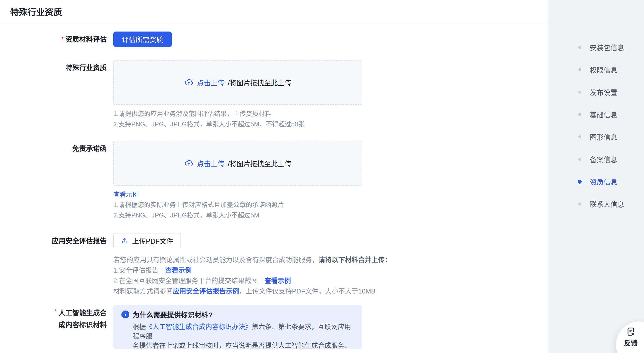 The height and width of the screenshot is (353, 644). What do you see at coordinates (238, 119) in the screenshot?
I see `industry-qualification-notes: 1.请提供您的应用业务涉及范围评估结果，上传资质材料 2.支持PNG、JPG、J…` at bounding box center [238, 119].